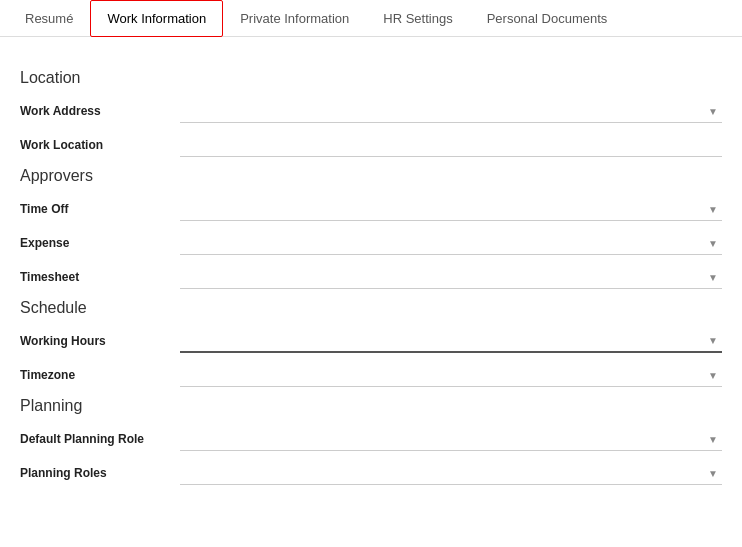 The height and width of the screenshot is (547, 742). What do you see at coordinates (451, 341) in the screenshot?
I see `field-value-working-hours: ▼` at bounding box center [451, 341].